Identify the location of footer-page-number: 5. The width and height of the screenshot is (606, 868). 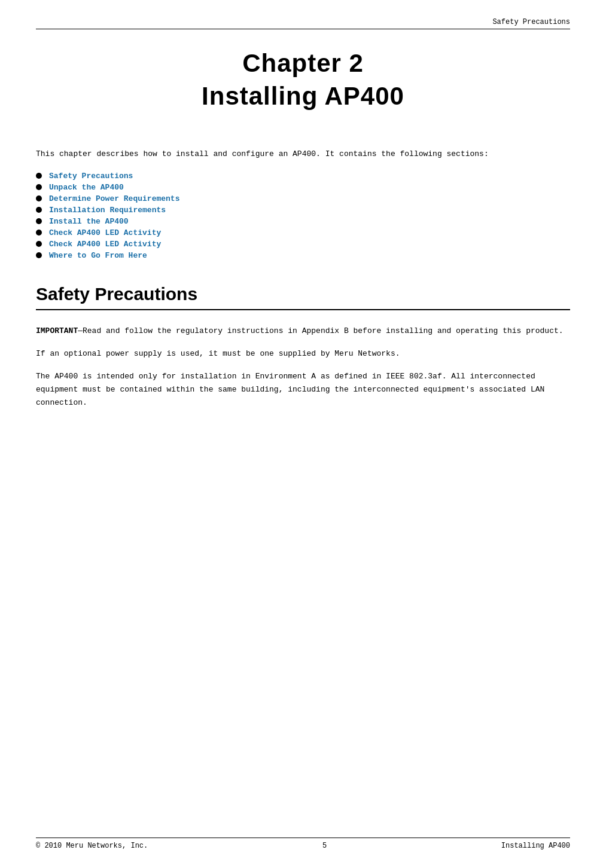
(324, 846).